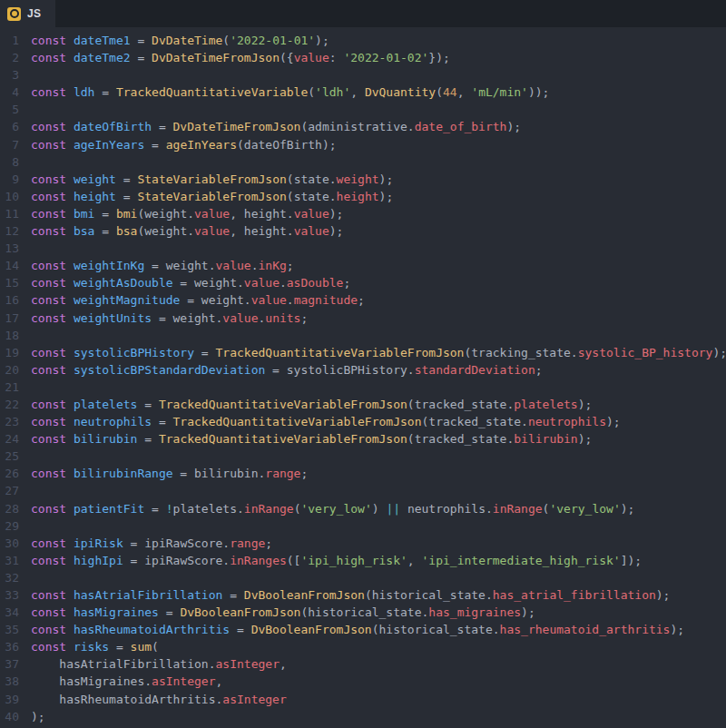  Describe the element at coordinates (9, 699) in the screenshot. I see `line-number: 39` at that location.